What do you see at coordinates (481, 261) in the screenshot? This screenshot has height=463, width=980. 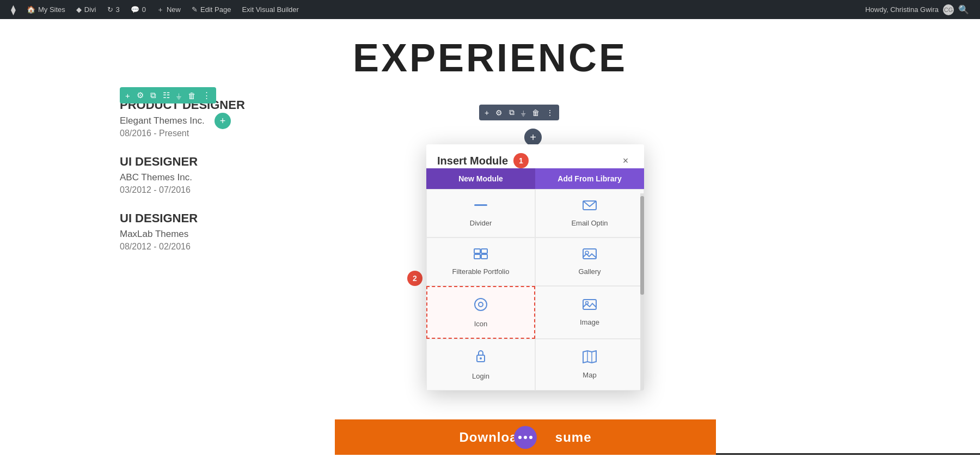 I see `module-filterable-portfolio: Filterable Portfolio` at bounding box center [481, 261].